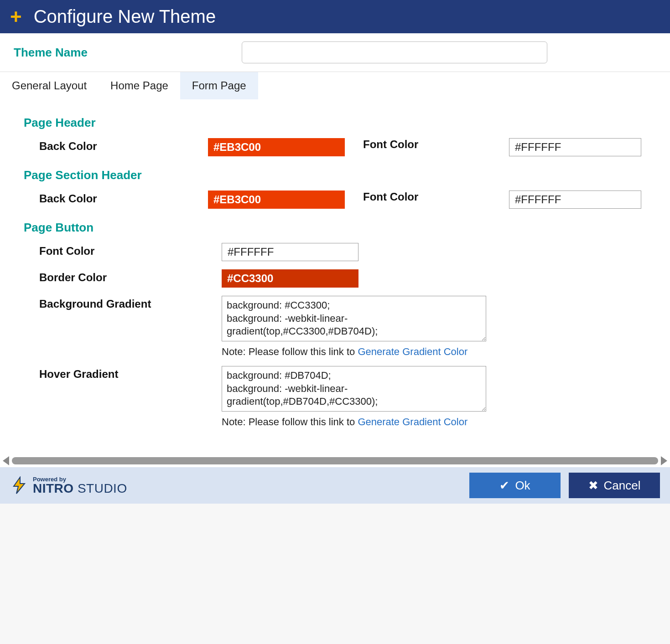 Image resolution: width=670 pixels, height=644 pixels. I want to click on bolt-icon, so click(19, 485).